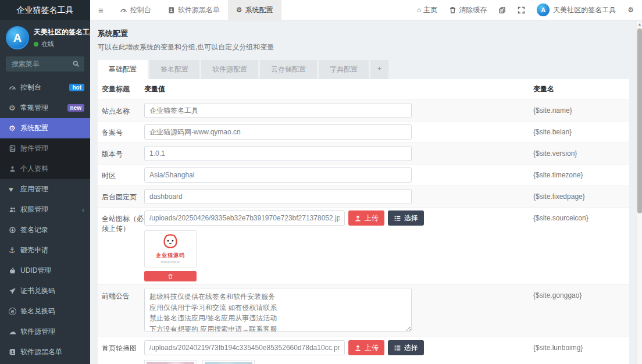 Image resolution: width=642 pixels, height=364 pixels. What do you see at coordinates (15, 230) in the screenshot?
I see `clock-download-icon` at bounding box center [15, 230].